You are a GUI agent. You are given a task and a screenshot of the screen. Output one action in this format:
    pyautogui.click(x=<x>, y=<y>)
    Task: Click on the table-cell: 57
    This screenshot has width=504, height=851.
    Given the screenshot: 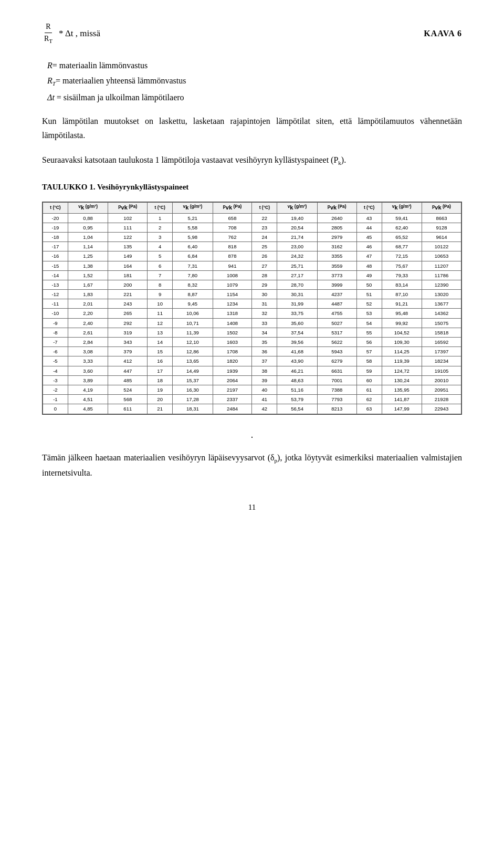 What is the action you would take?
    pyautogui.click(x=369, y=352)
    